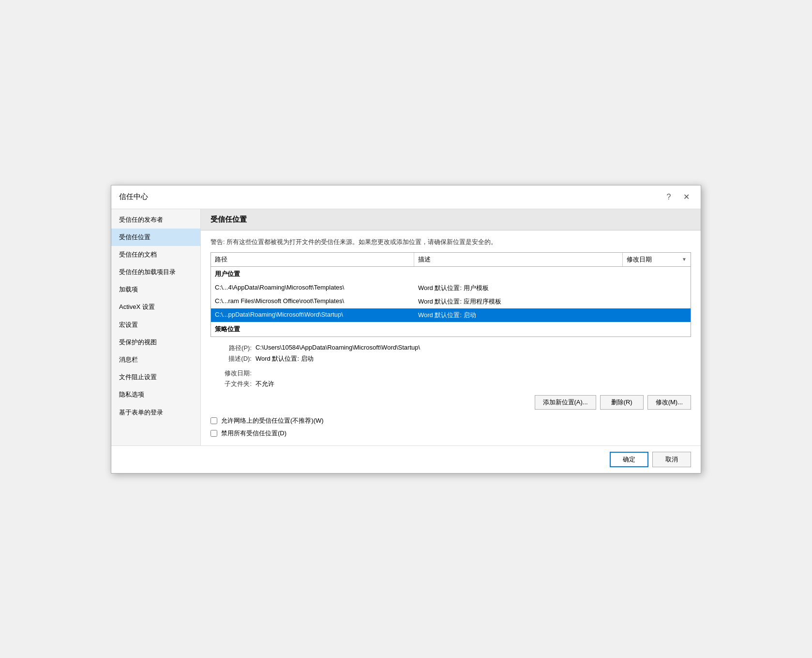 The width and height of the screenshot is (812, 658). What do you see at coordinates (553, 302) in the screenshot?
I see `row-description: Word 默认位置: 应用程序模板` at bounding box center [553, 302].